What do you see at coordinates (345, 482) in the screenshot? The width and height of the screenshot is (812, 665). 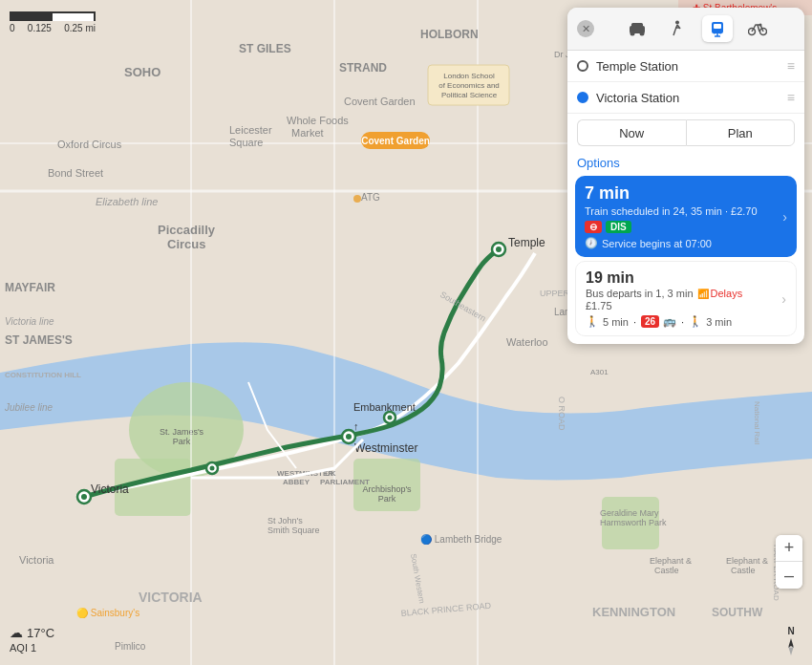 I see `svg-text: PARLIAMENT` at bounding box center [345, 482].